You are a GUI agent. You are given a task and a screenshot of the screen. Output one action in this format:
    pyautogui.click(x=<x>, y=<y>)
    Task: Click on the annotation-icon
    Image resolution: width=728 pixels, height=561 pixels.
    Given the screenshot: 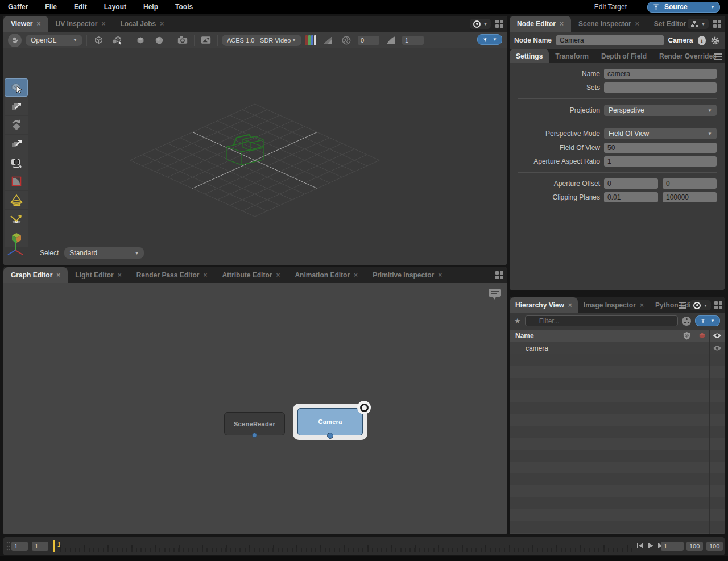 What is the action you would take?
    pyautogui.click(x=495, y=294)
    